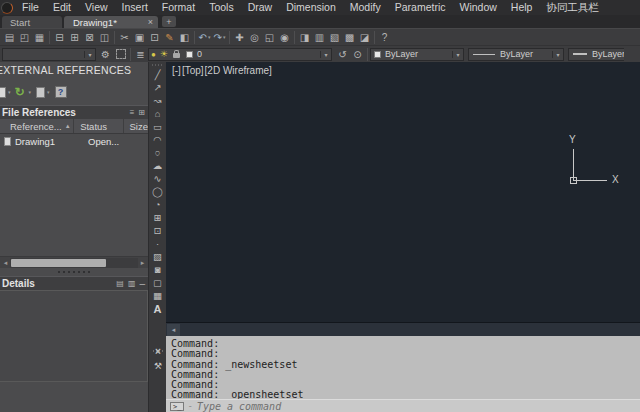 This screenshot has height=412, width=640. I want to click on menu-item-collab-toolbar: 协同工具栏, so click(572, 8).